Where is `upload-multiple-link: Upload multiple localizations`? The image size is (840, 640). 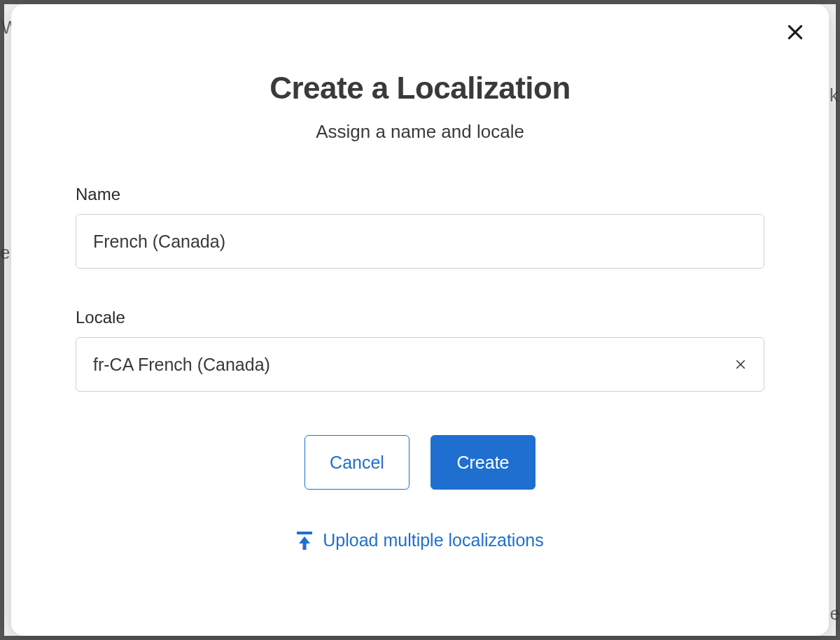 upload-multiple-link: Upload multiple localizations is located at coordinates (420, 540).